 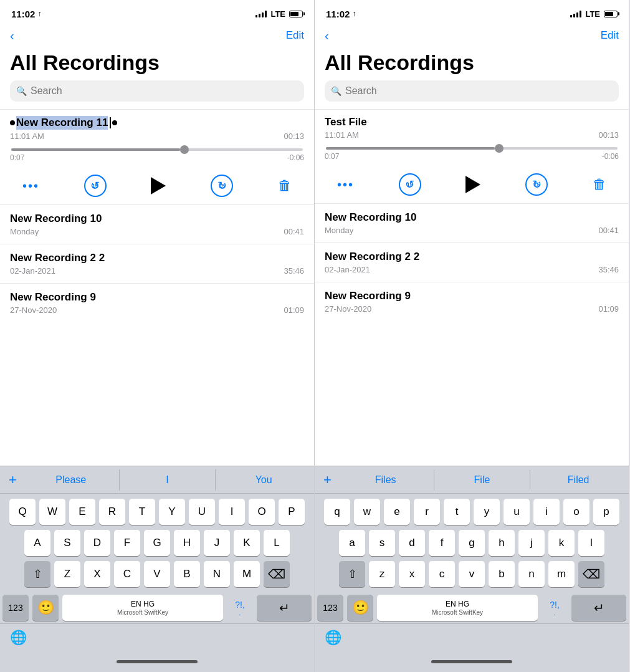 What do you see at coordinates (165, 91) in the screenshot?
I see `search-input-left` at bounding box center [165, 91].